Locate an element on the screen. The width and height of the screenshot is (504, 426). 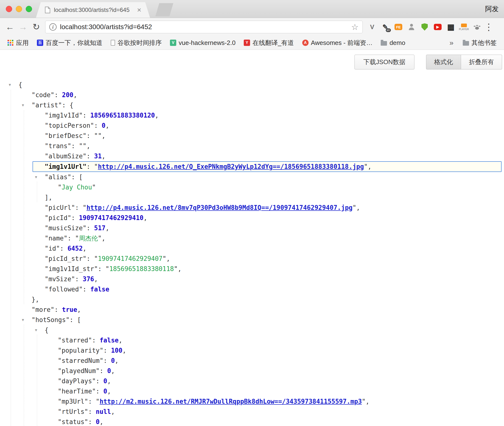
page-favicon-icon is located at coordinates (48, 10).